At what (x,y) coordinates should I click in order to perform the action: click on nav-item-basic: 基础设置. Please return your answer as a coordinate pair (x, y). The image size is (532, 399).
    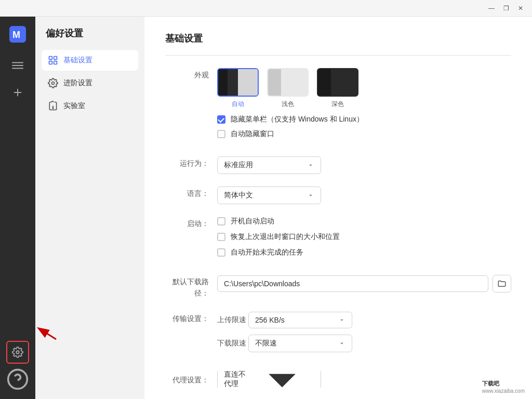
    Looking at the image, I should click on (90, 60).